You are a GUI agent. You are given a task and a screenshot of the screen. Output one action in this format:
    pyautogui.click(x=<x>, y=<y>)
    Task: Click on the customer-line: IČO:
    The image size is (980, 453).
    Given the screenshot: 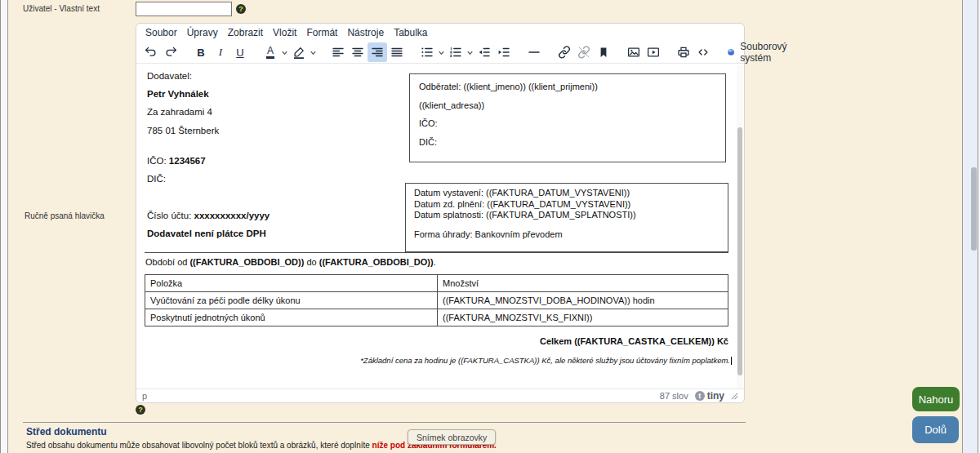 What is the action you would take?
    pyautogui.click(x=568, y=124)
    